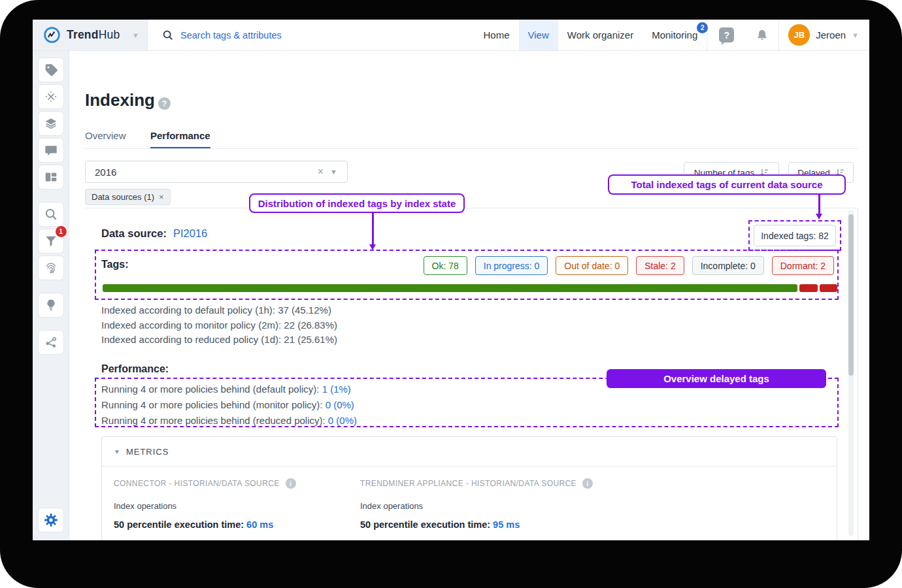 This screenshot has width=902, height=588. Describe the element at coordinates (51, 214) in the screenshot. I see `sidebar-search-button` at that location.